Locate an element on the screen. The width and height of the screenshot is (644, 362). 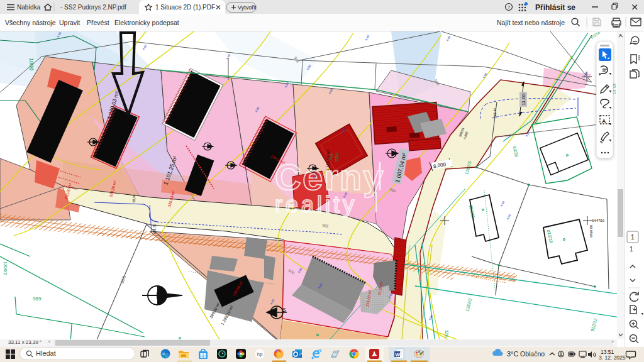
svg-text: 506 40 is located at coordinates (495, 112).